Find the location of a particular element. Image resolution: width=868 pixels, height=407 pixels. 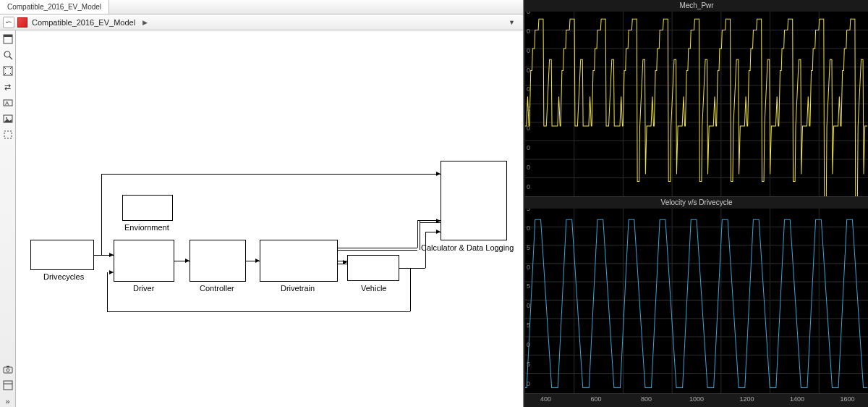

label-vehicle: Vehicle is located at coordinates (373, 288).